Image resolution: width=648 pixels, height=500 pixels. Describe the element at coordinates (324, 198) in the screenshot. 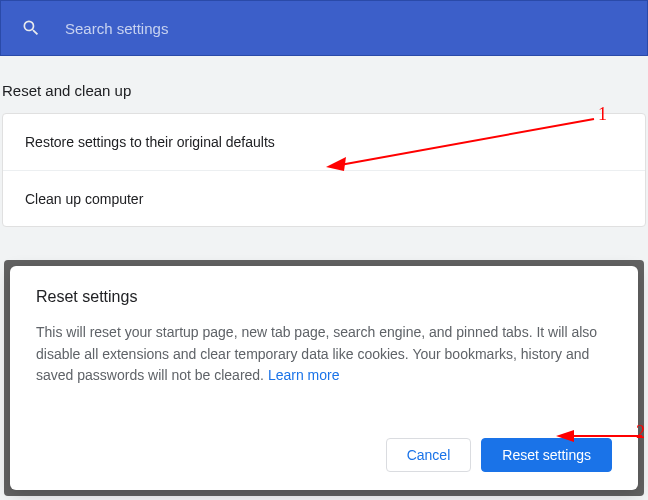

I see `row-clean-up-computer: Clean up computer` at that location.